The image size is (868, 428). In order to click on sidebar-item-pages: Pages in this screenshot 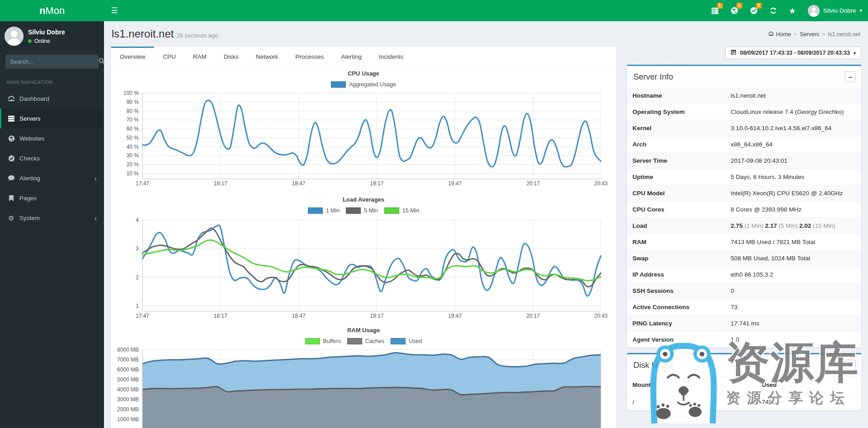, I will do `click(52, 198)`.